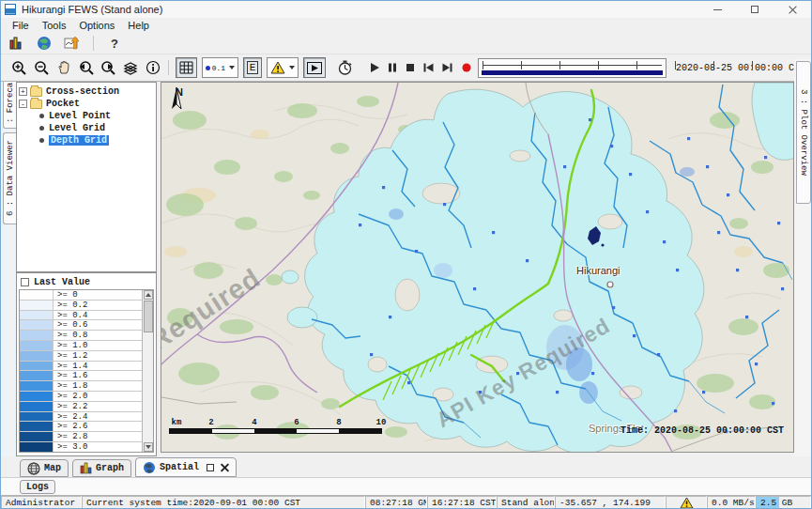  Describe the element at coordinates (147, 371) in the screenshot. I see `legend-scrollbar` at that location.